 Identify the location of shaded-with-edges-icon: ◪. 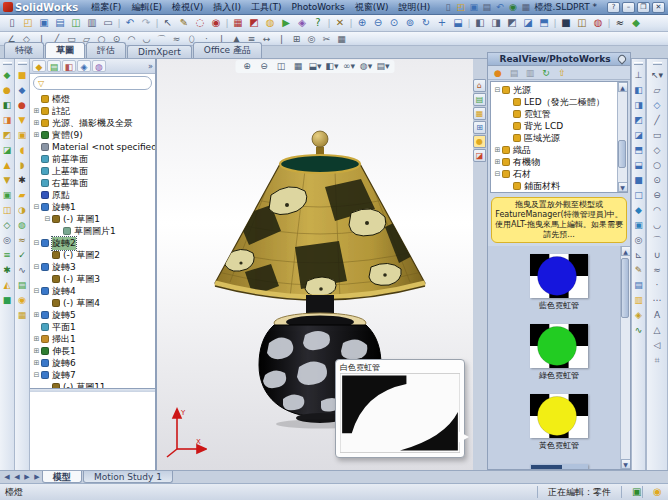
(528, 23).